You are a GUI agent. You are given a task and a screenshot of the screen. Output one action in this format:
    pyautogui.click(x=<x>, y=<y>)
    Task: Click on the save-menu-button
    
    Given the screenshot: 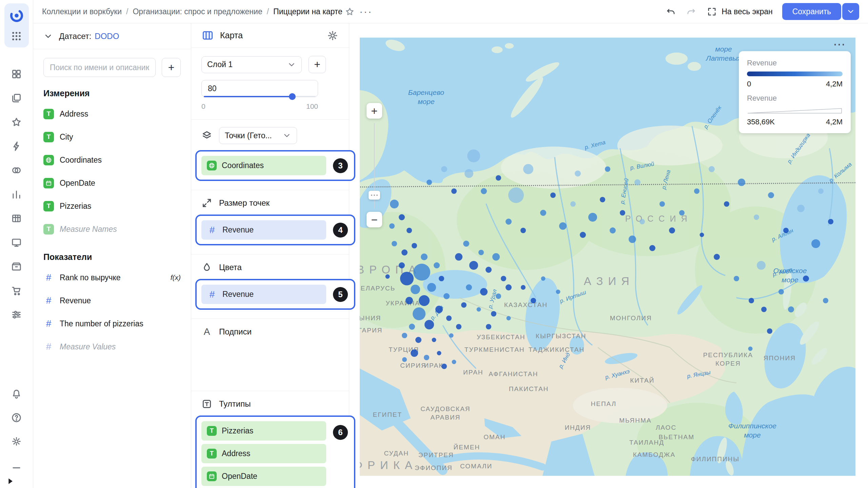 What is the action you would take?
    pyautogui.click(x=851, y=12)
    